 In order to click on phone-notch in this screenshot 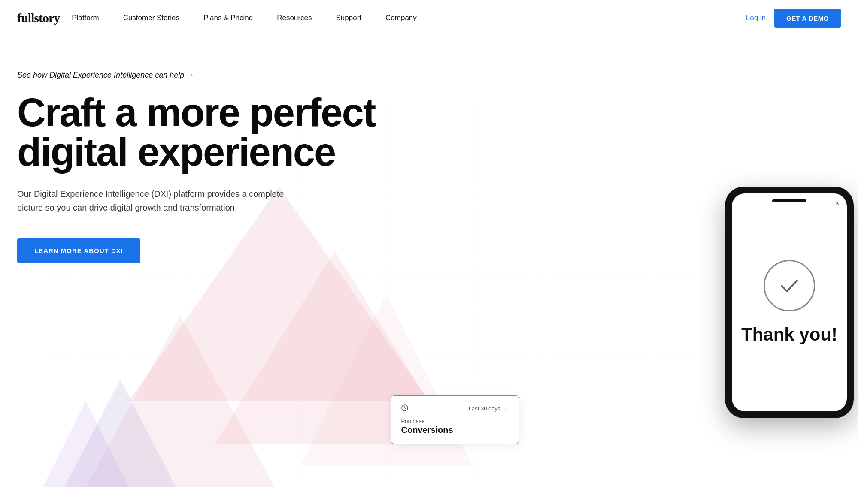, I will do `click(789, 201)`.